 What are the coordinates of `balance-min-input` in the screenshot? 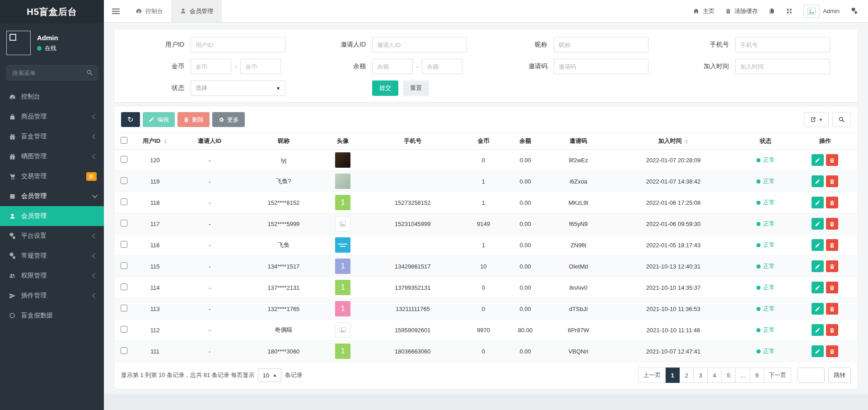 It's located at (392, 66).